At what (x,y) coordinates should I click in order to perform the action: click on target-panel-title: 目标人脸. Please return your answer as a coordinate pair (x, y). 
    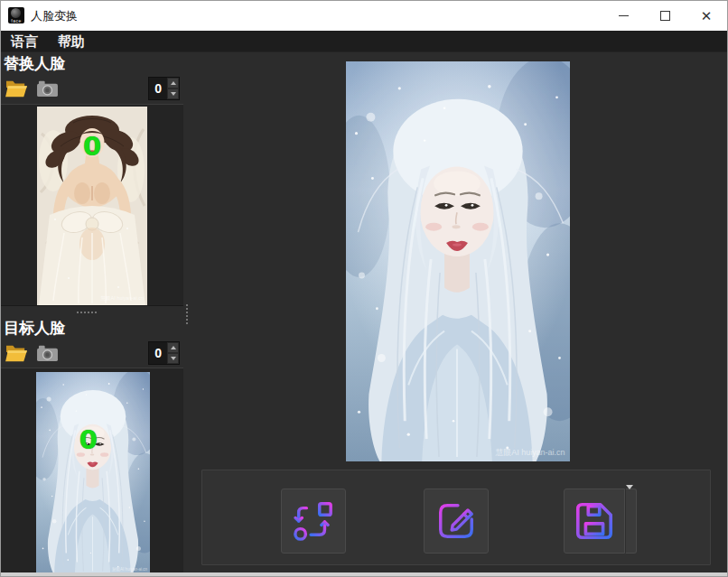
    Looking at the image, I should click on (34, 329).